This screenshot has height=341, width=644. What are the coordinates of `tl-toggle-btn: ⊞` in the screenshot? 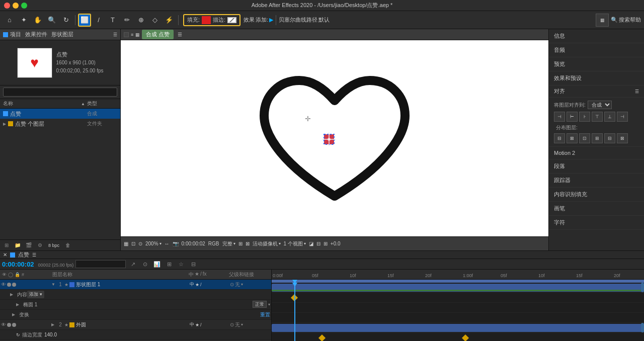 It's located at (169, 264).